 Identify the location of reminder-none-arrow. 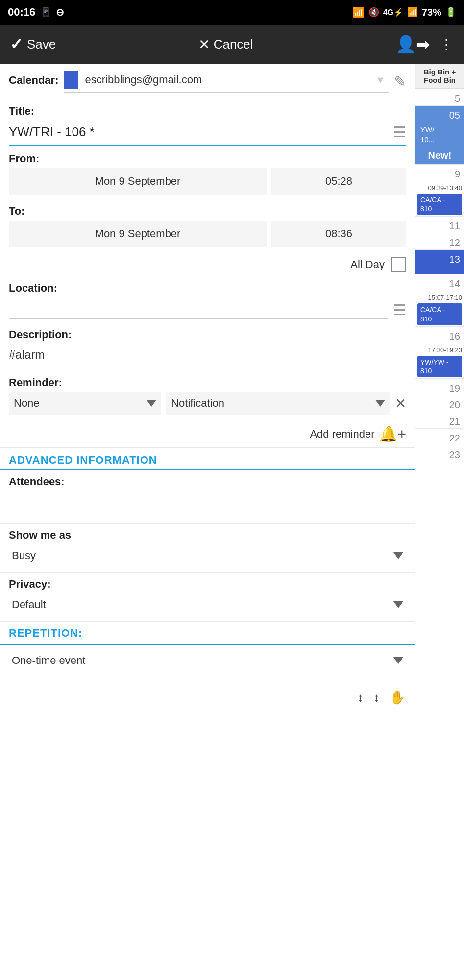
(151, 403).